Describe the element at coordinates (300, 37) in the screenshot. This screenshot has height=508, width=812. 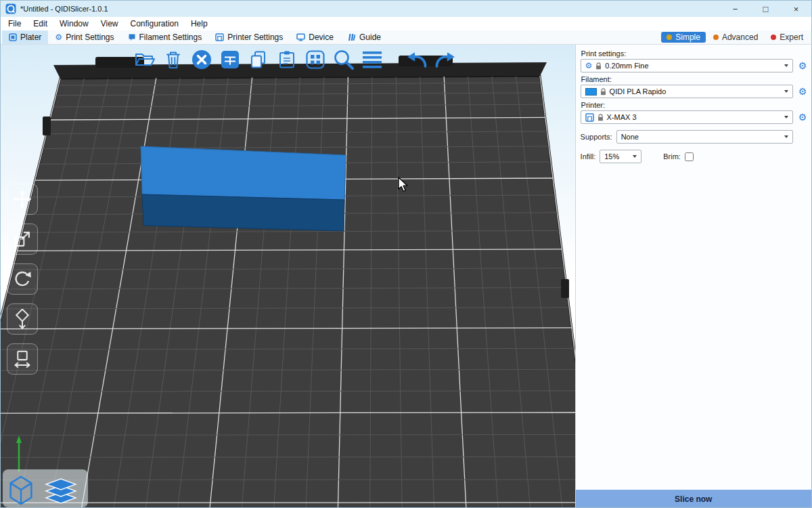
I see `device-icon` at that location.